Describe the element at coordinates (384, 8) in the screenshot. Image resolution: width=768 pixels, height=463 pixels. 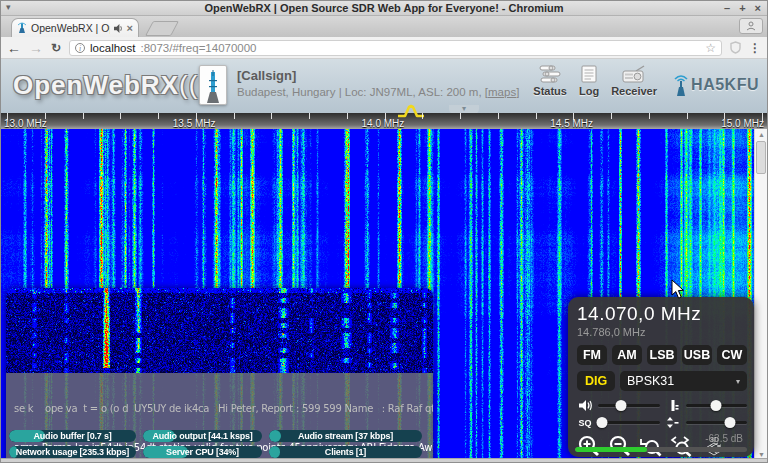
I see `window-title: OpenWebRX | Open Source SDR Web App for …` at that location.